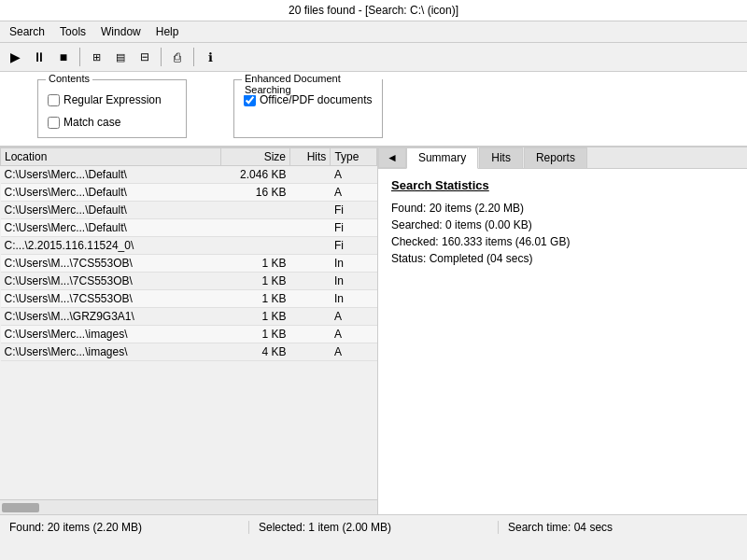  What do you see at coordinates (308, 100) in the screenshot?
I see `office-pdf-row: Office/PDF documents` at bounding box center [308, 100].